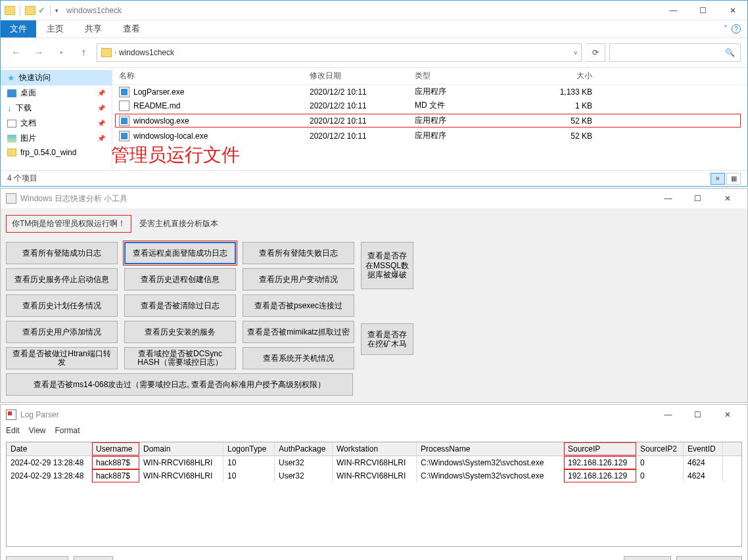 The height and width of the screenshot is (560, 748). What do you see at coordinates (222, 121) in the screenshot?
I see `file-name: windowslog.exe` at bounding box center [222, 121].